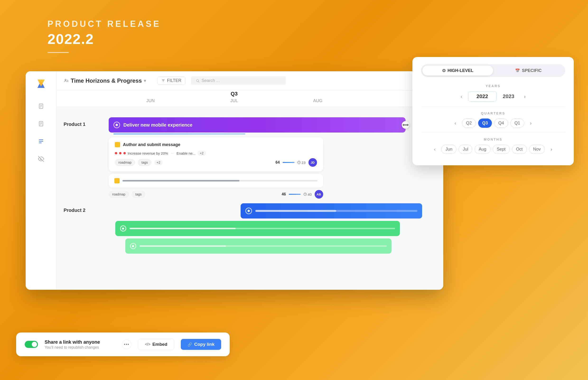 The image size is (588, 380). What do you see at coordinates (517, 123) in the screenshot?
I see `quarter-q1: Q1` at bounding box center [517, 123].